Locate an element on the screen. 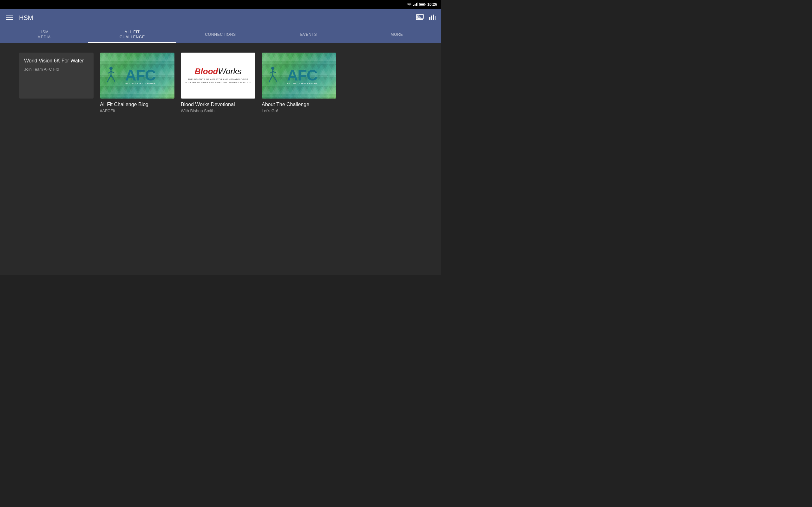  card-subtitle: Join Team AFC Fit! is located at coordinates (56, 69).